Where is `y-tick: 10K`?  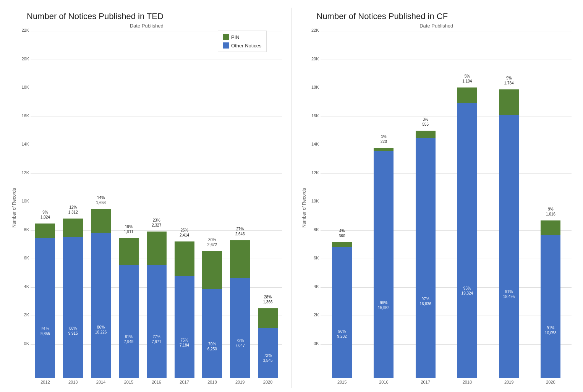 y-tick: 10K is located at coordinates (24, 201).